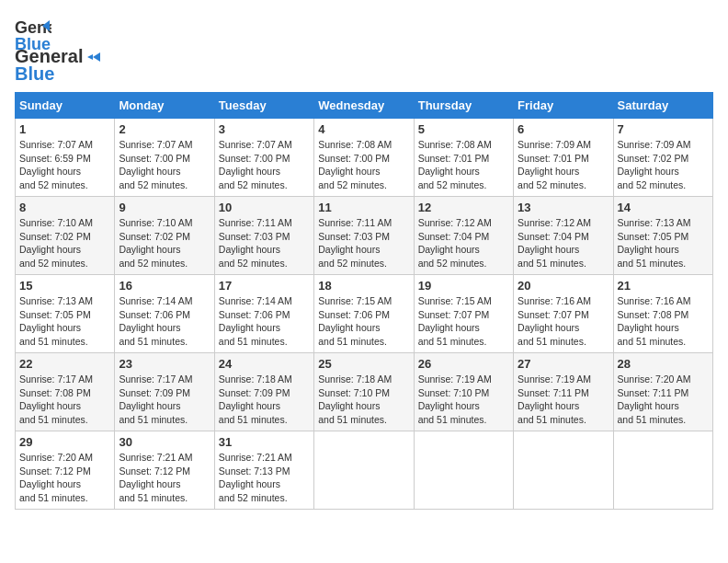 The width and height of the screenshot is (728, 563). What do you see at coordinates (165, 236) in the screenshot?
I see `calendar-cell: 9 Sunrise: 7:10 AM Sunset: 7:02 PM Dayli…` at bounding box center [165, 236].